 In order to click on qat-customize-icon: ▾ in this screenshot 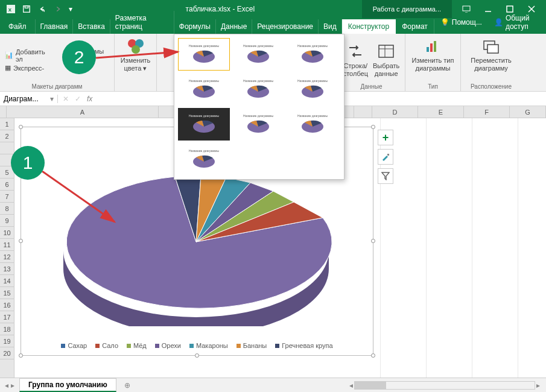, I will do `click(71, 9)`.